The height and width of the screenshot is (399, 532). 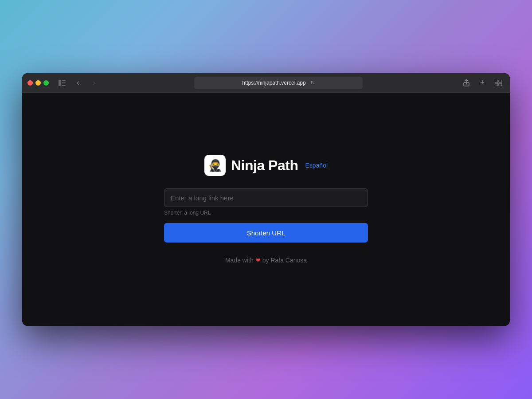 I want to click on reload-icon: ↻, so click(x=313, y=83).